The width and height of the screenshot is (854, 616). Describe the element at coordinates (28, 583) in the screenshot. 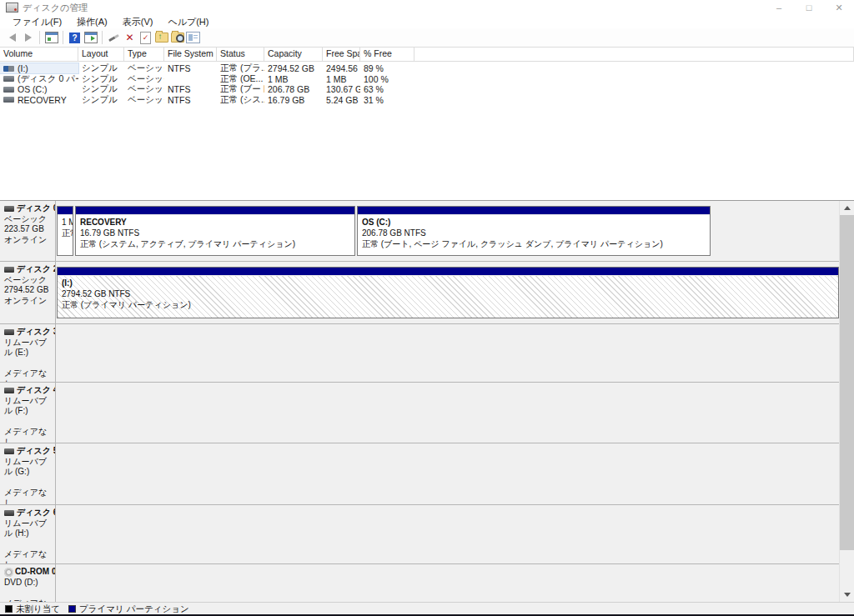

I see `cdrom-0-label: CD-ROM 0 DVD (D:) メディアなし` at that location.